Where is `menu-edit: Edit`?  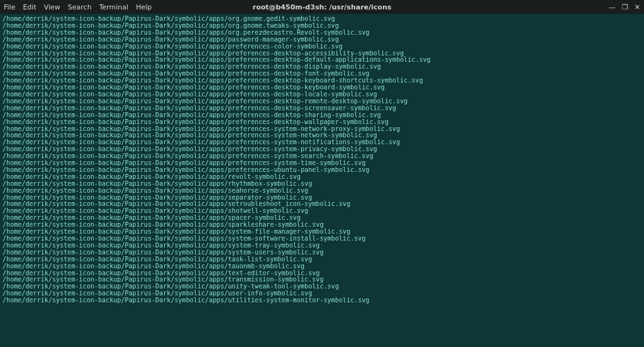
menu-edit: Edit is located at coordinates (29, 8).